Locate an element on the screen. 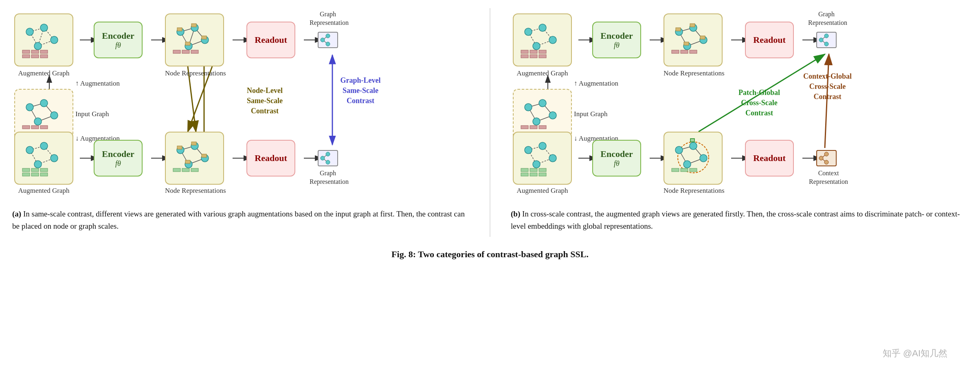 The height and width of the screenshot is (384, 980). aug-up-label: ↑ Augmentation is located at coordinates (98, 84).